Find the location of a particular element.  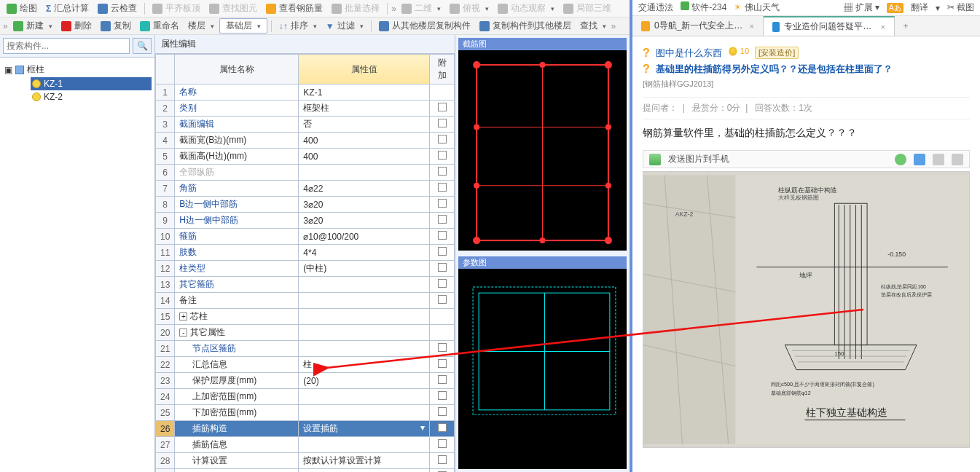

property-row: 20-其它属性 is located at coordinates (305, 333).